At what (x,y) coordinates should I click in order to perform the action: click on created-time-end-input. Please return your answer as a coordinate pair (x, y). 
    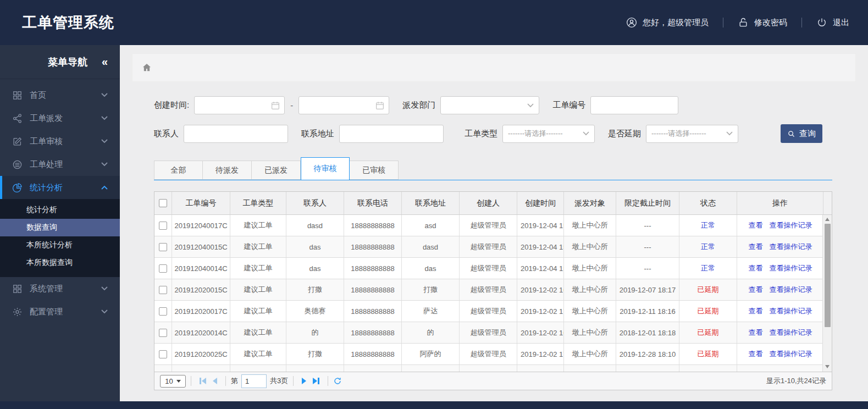
    Looking at the image, I should click on (344, 106).